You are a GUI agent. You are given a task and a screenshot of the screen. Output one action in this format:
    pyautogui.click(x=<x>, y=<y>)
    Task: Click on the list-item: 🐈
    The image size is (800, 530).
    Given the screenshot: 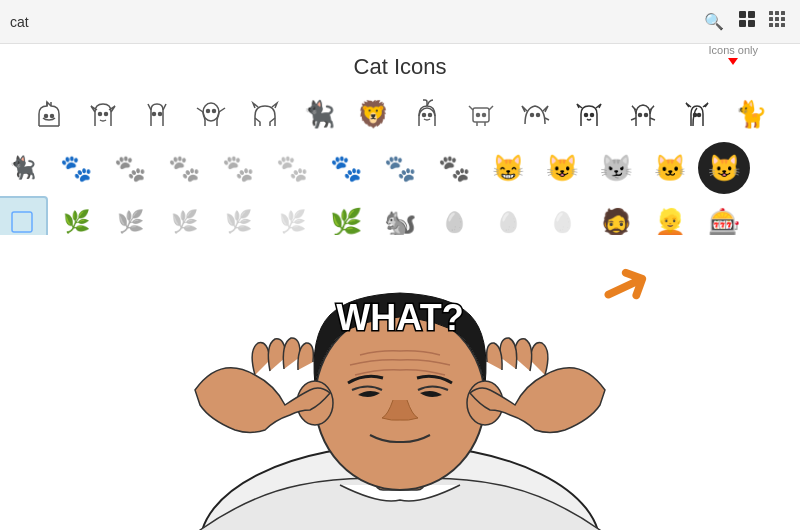 What is the action you would take?
    pyautogui.click(x=751, y=114)
    